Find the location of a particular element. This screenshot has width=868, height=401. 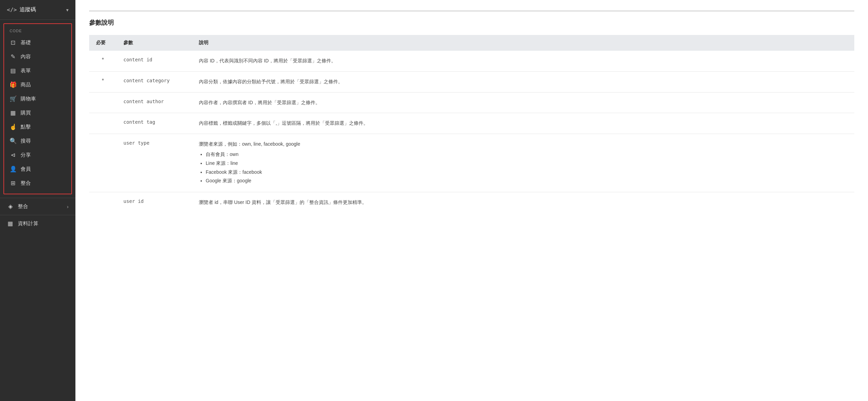

sidebar-item-purchase: ▦ 購買 is located at coordinates (38, 113).